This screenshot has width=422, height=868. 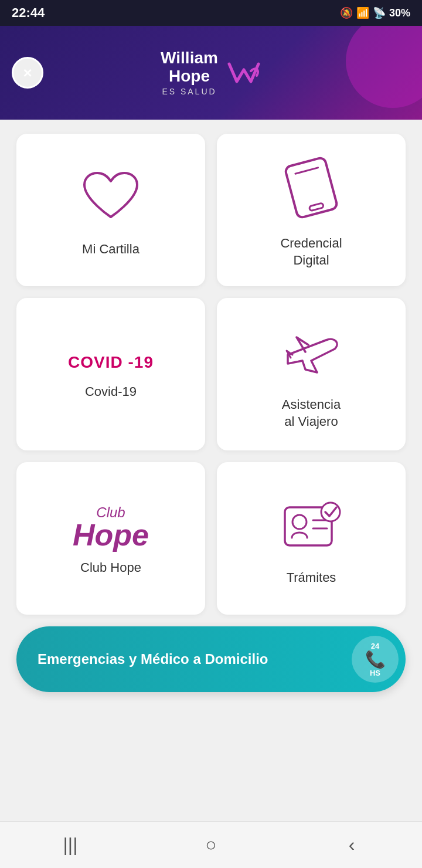 I want to click on card-mi-cartilla-label: Mi Cartilla, so click(x=111, y=250).